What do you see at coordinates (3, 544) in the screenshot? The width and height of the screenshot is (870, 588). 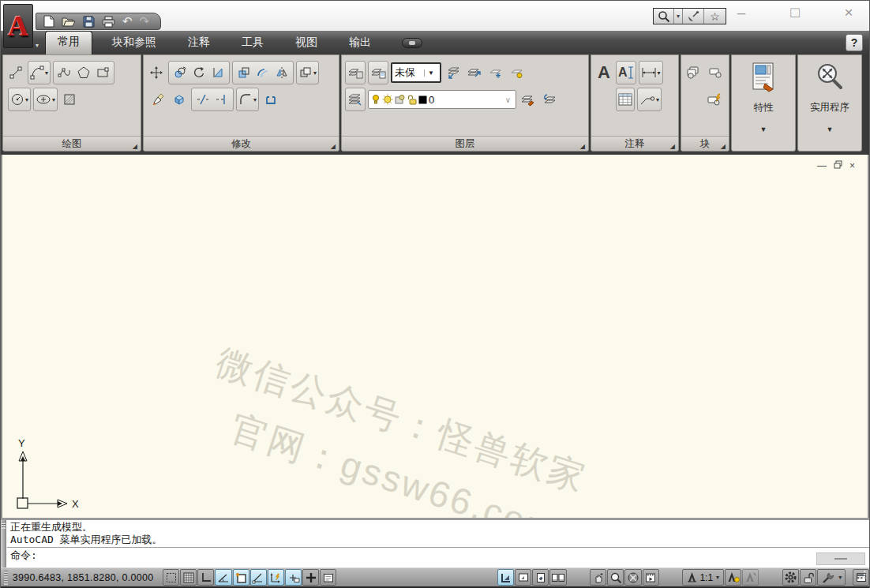 I see `command-window-grip` at bounding box center [3, 544].